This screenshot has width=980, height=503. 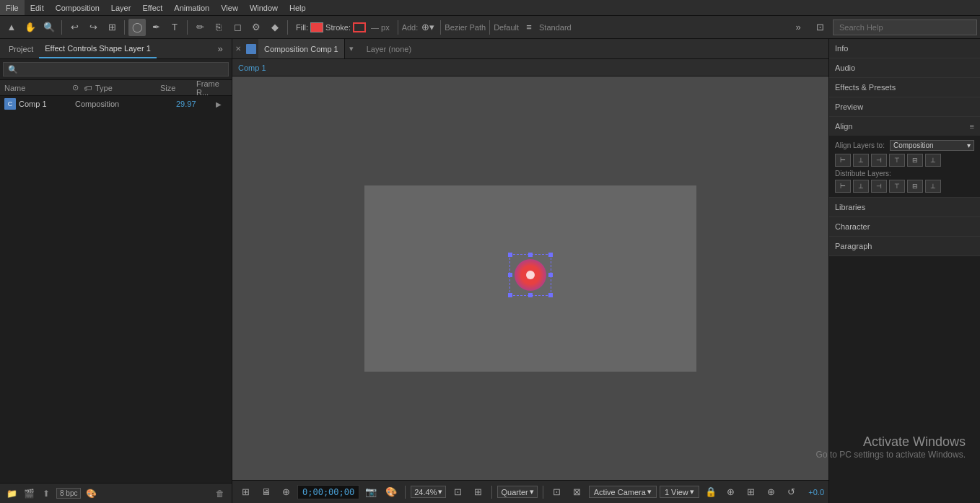 What do you see at coordinates (115, 104) in the screenshot?
I see `project-item-comp1: C Comp 1 Composition 29.97 ▶` at bounding box center [115, 104].